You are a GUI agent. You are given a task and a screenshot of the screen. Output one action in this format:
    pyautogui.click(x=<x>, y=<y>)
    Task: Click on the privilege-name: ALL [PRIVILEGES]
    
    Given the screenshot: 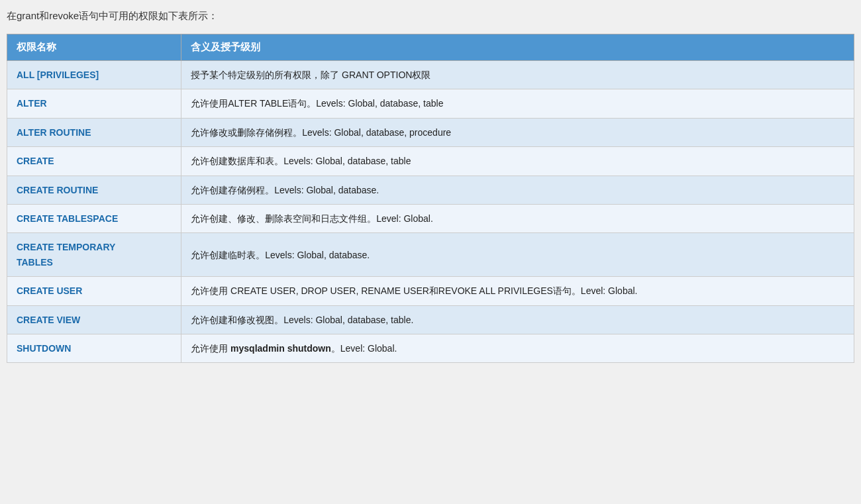 What is the action you would take?
    pyautogui.click(x=94, y=76)
    